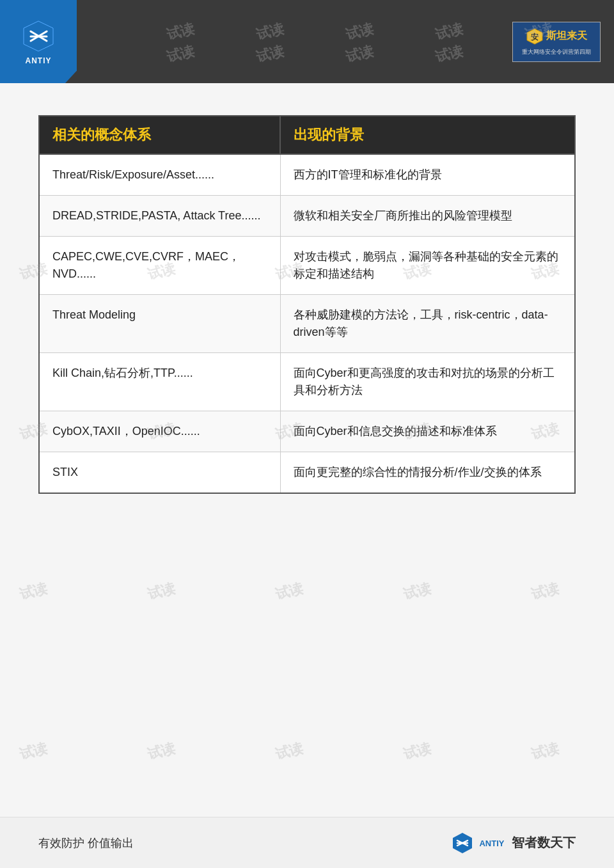 The width and height of the screenshot is (614, 868). Describe the element at coordinates (160, 216) in the screenshot. I see `table-cell-col1: DREAD,STRIDE,PASTA, Attack Tree......` at that location.